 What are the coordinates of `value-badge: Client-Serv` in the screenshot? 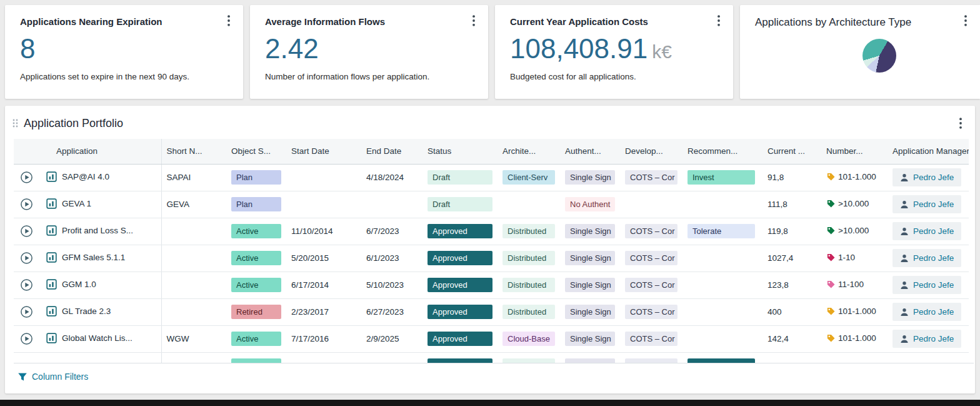 It's located at (529, 178).